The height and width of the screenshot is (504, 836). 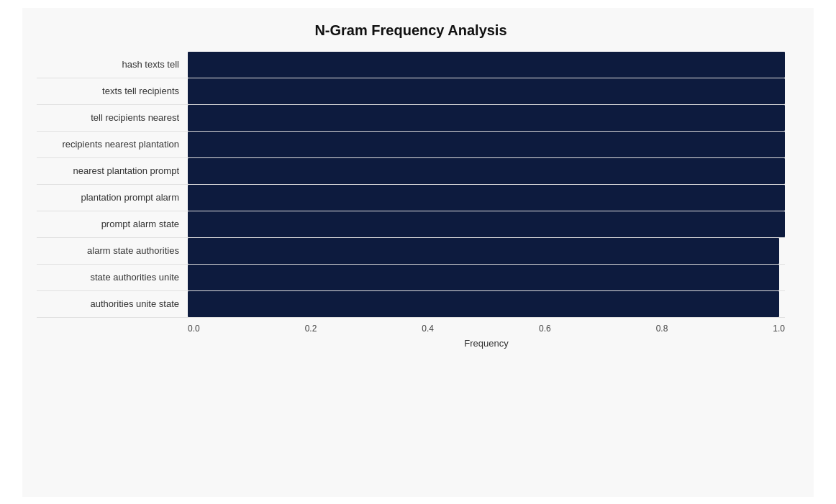 I want to click on bar-row: hash texts tell, so click(x=411, y=65).